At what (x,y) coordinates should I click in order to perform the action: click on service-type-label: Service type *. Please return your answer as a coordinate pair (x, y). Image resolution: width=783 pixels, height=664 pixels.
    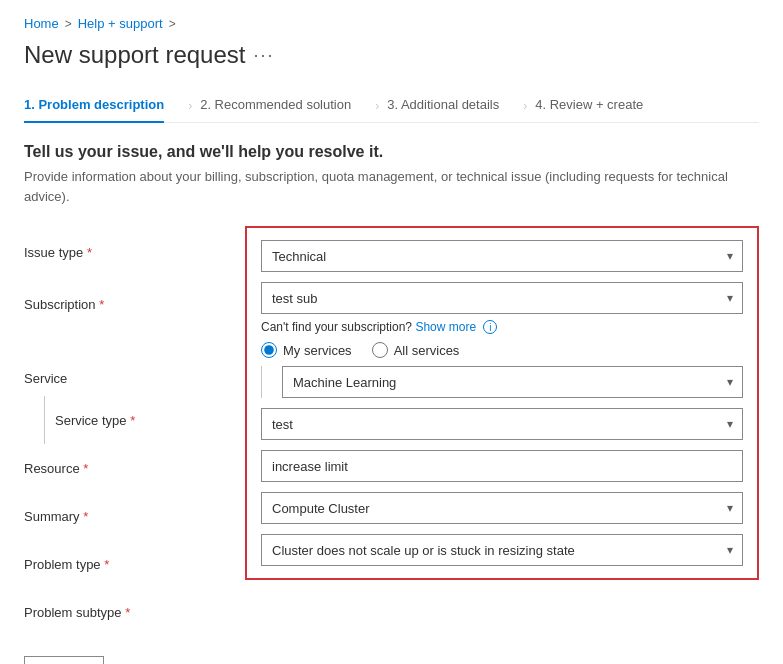
    Looking at the image, I should click on (95, 420).